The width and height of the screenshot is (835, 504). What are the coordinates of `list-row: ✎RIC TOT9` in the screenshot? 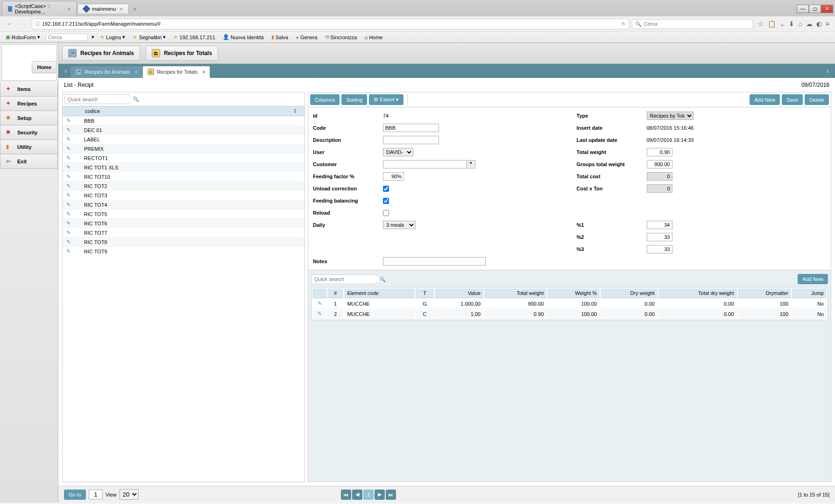 It's located at (184, 252).